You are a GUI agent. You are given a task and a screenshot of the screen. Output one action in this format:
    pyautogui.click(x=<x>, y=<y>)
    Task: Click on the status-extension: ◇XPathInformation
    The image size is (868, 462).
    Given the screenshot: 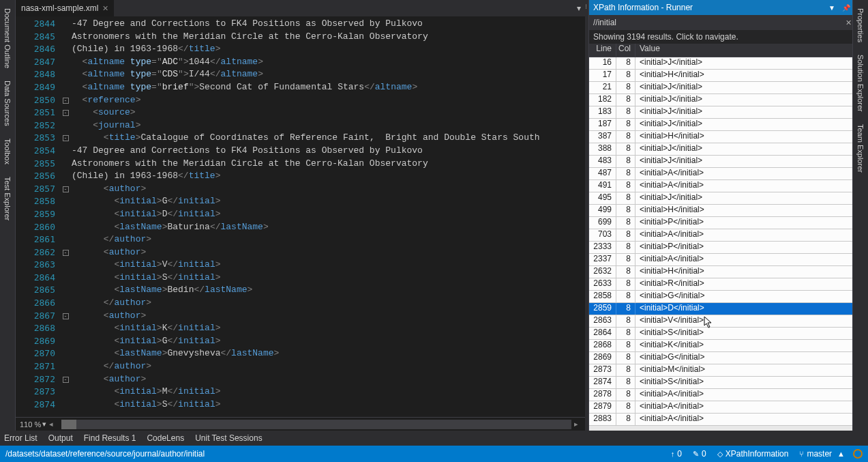 What is the action you would take?
    pyautogui.click(x=753, y=454)
    